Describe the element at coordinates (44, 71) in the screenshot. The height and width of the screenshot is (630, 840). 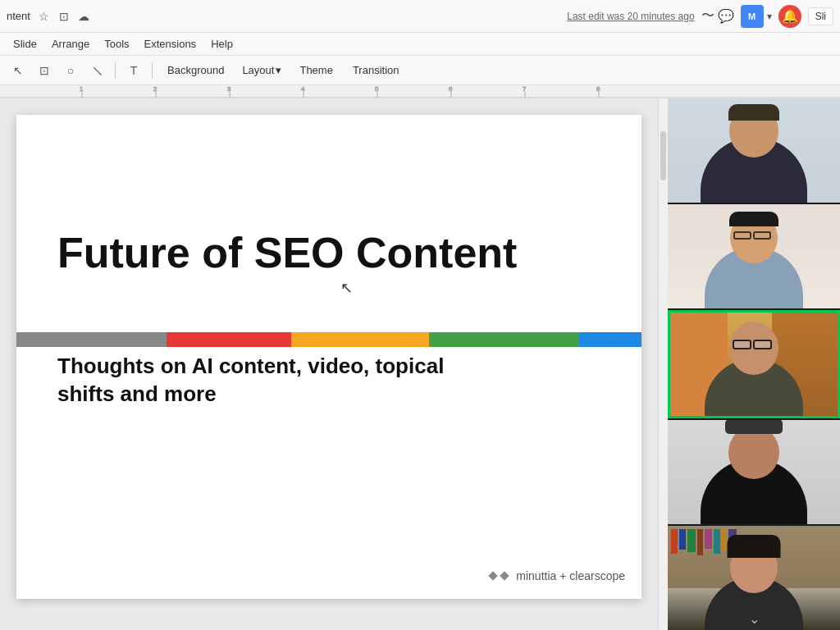
I see `select-tool: ⊡` at that location.